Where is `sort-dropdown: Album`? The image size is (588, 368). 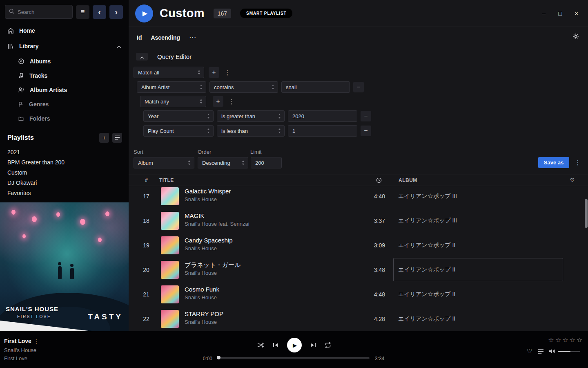
sort-dropdown: Album is located at coordinates (164, 163).